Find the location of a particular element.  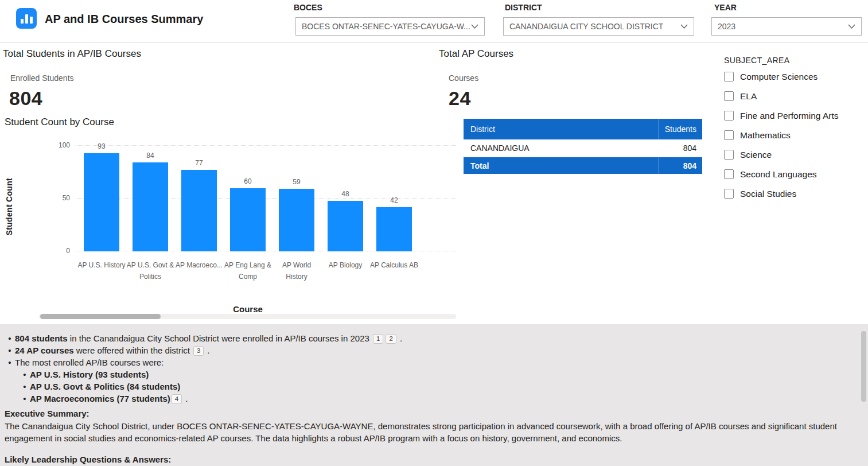

chart-title: Student Count by Course is located at coordinates (60, 122).